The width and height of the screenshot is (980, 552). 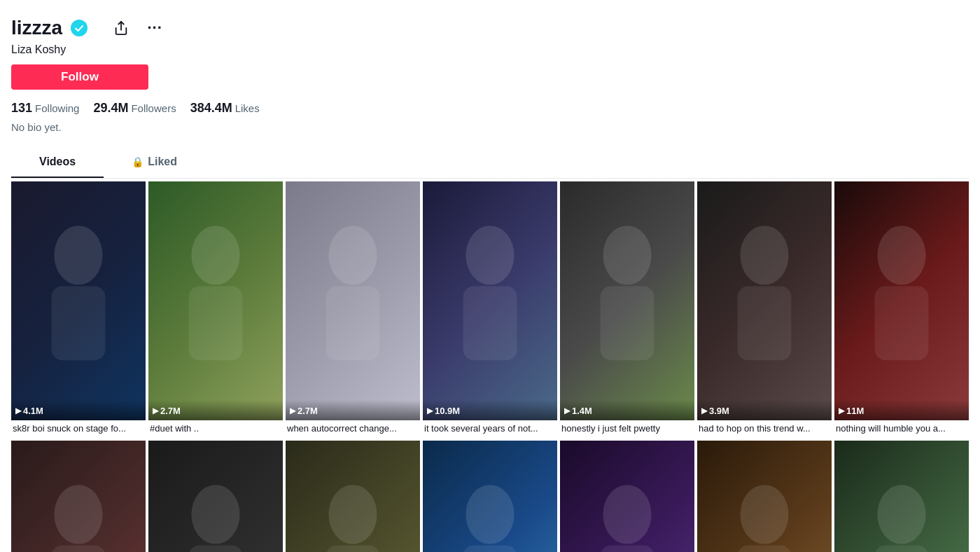 I want to click on video-thumb-7: ▶ 11M, so click(x=902, y=301).